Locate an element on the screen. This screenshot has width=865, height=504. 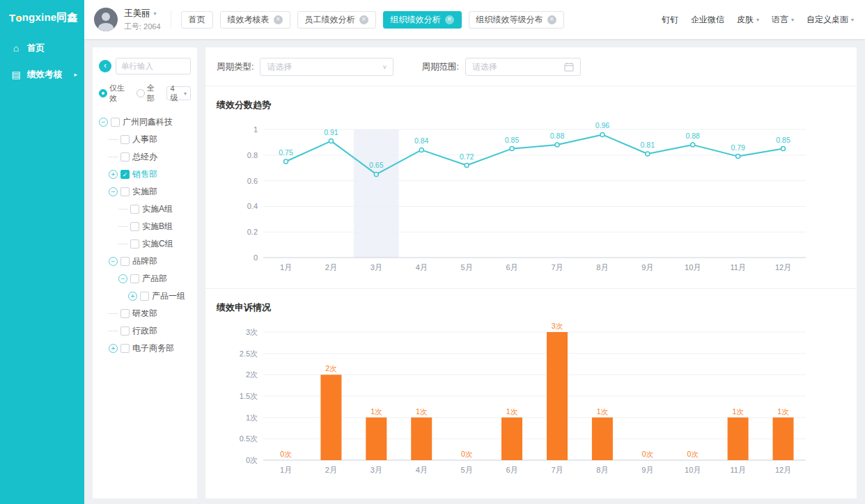
sidebar: Tongxine同鑫 ⌂首页▤绩效考核▸ is located at coordinates (42, 252).